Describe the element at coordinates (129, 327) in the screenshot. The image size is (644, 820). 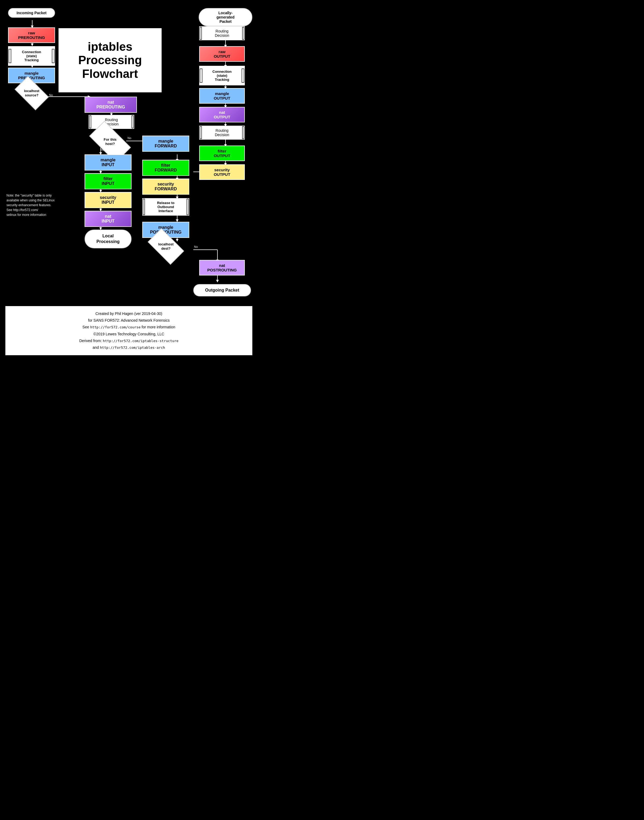
I see `footer-line3: See http://for572.com/course for more in…` at that location.